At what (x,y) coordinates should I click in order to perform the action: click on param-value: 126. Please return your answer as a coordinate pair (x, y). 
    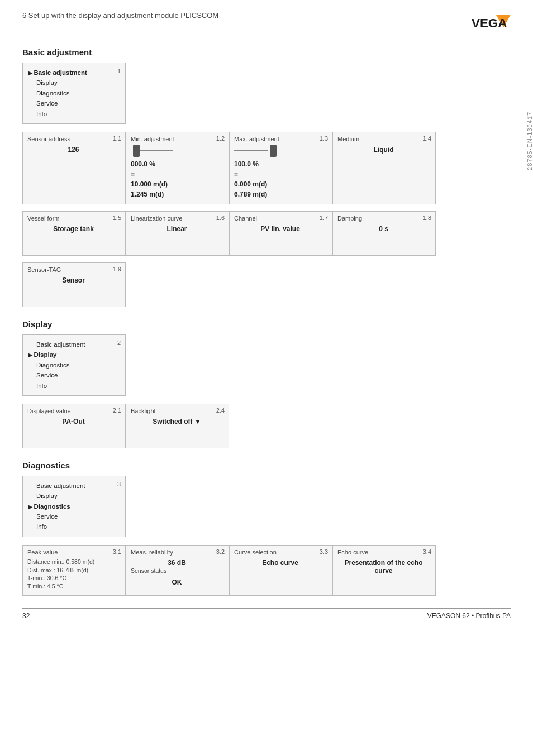
    Looking at the image, I should click on (74, 150).